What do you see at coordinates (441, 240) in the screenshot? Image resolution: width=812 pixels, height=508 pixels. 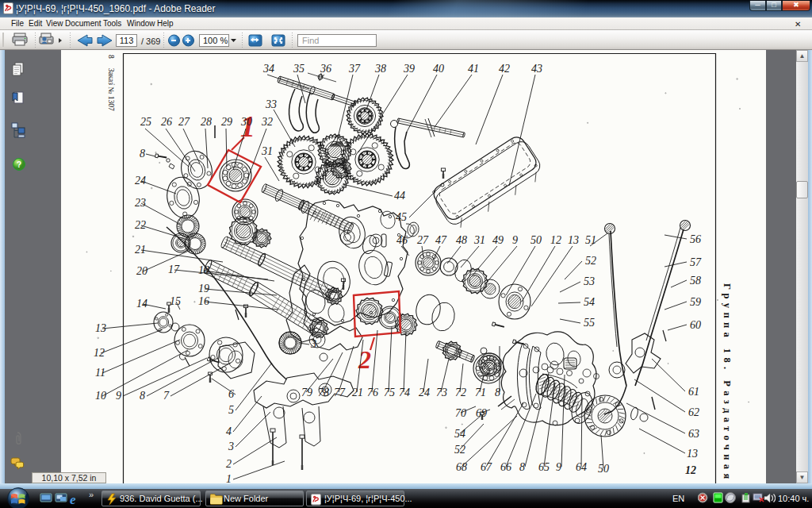 I see `svg-text: 47` at bounding box center [441, 240].